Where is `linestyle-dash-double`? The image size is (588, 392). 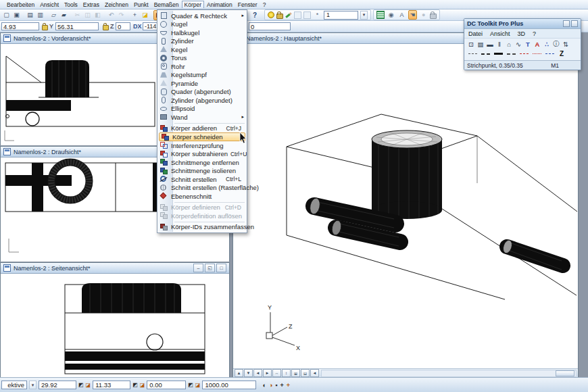
linestyle-dash-double is located at coordinates (511, 54).